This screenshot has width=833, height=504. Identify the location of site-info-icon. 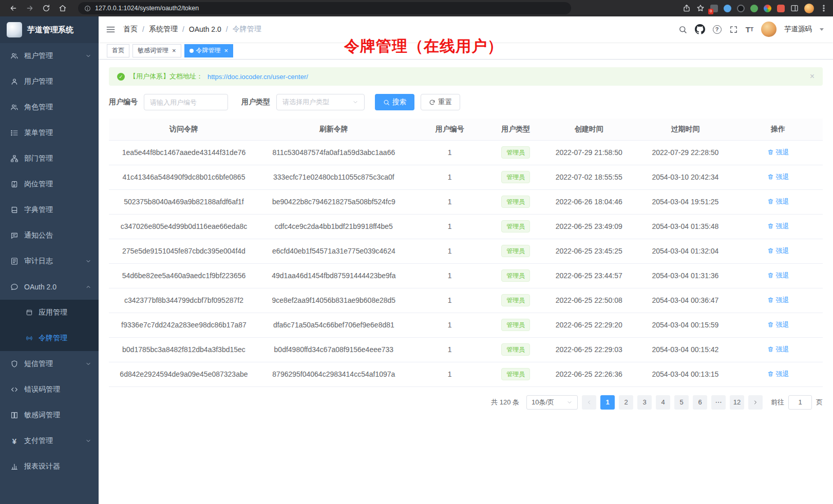
(87, 8).